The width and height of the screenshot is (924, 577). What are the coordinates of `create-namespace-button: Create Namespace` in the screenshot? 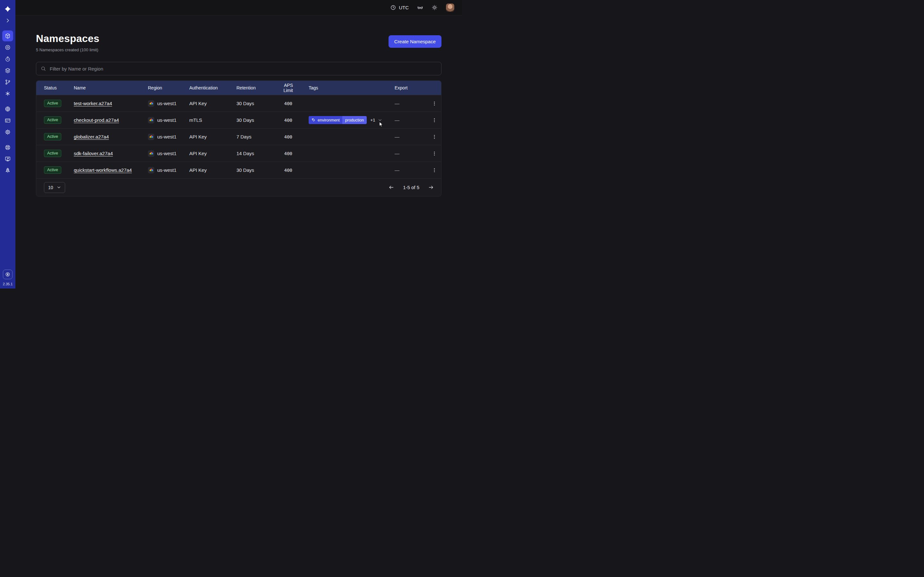 It's located at (415, 41).